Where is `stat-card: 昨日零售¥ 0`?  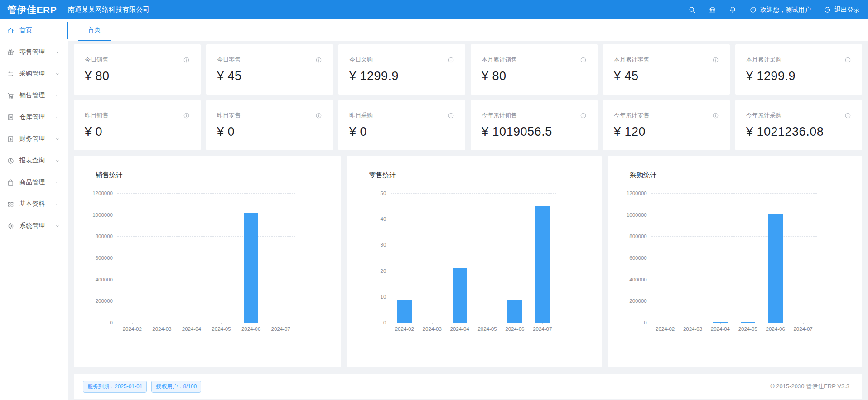 stat-card: 昨日零售¥ 0 is located at coordinates (270, 125).